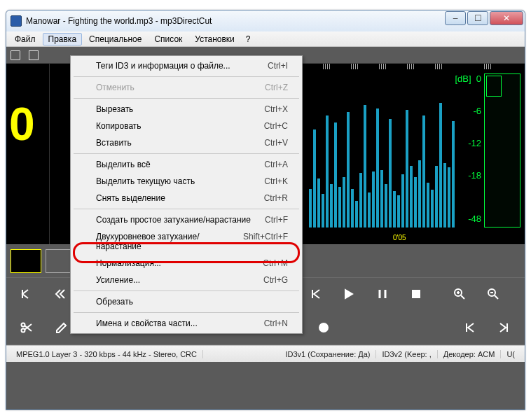 Image resolution: width=531 pixels, height=420 pixels. I want to click on menu-select-current: Выделить текущую часть Ctrl+K, so click(186, 181).